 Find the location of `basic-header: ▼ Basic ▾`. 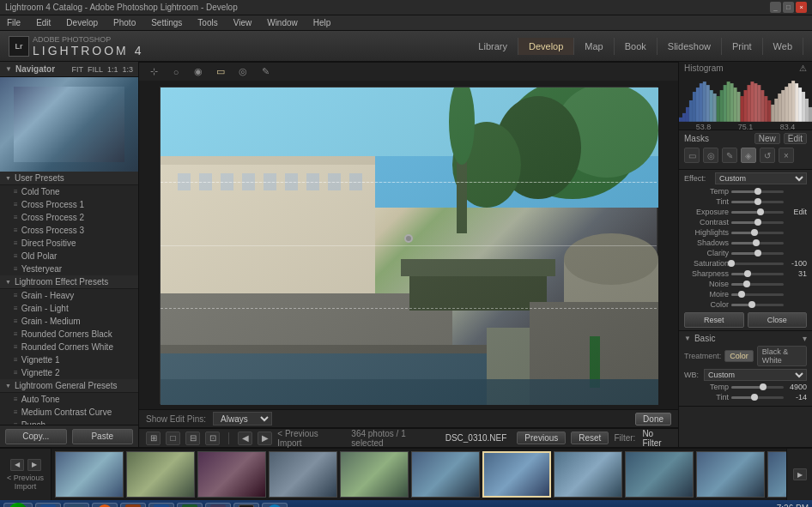

basic-header: ▼ Basic ▾ is located at coordinates (745, 338).